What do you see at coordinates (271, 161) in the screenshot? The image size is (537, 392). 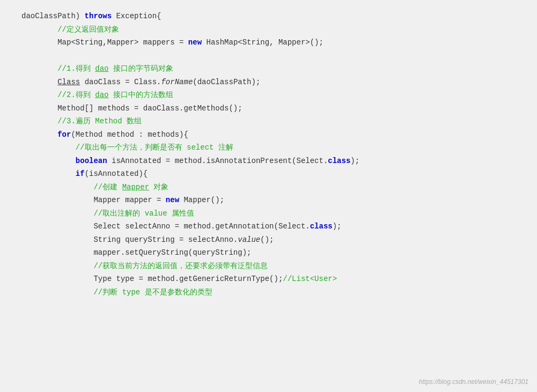 I see `code-line-12: boolean isAnnotated = method.isAnnotatio…` at bounding box center [271, 161].